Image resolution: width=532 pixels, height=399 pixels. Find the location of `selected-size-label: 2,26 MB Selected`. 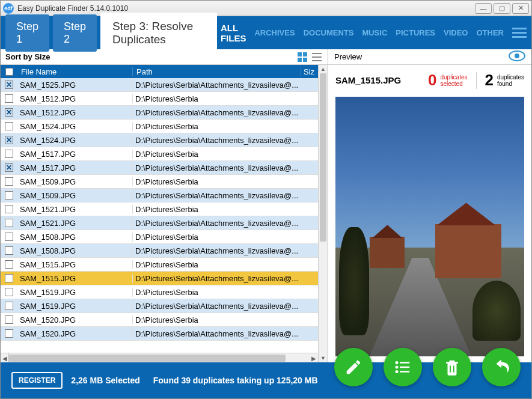

selected-size-label: 2,26 MB Selected is located at coordinates (105, 380).